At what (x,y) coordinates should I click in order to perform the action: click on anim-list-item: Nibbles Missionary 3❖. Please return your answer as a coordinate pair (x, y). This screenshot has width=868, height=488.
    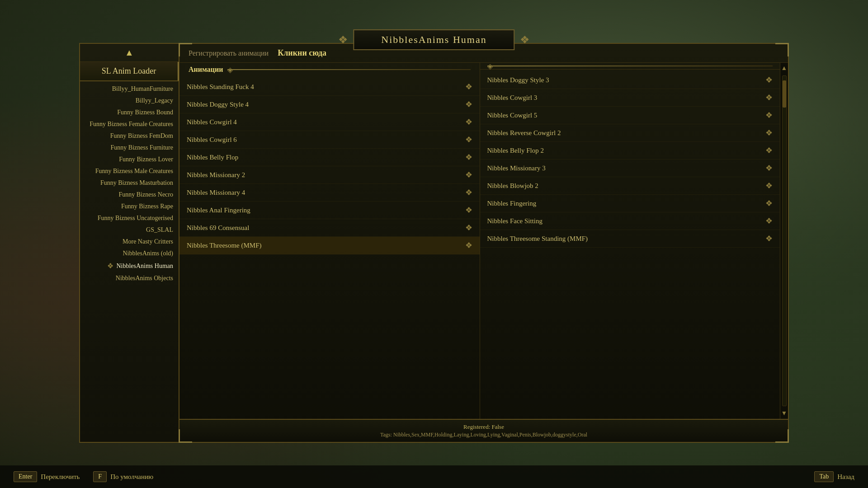
    Looking at the image, I should click on (630, 168).